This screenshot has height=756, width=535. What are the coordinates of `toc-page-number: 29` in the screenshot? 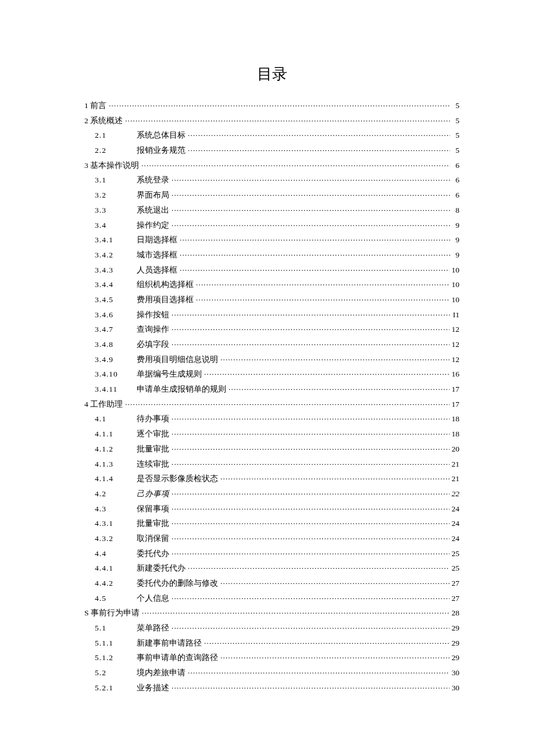 It's located at (455, 628).